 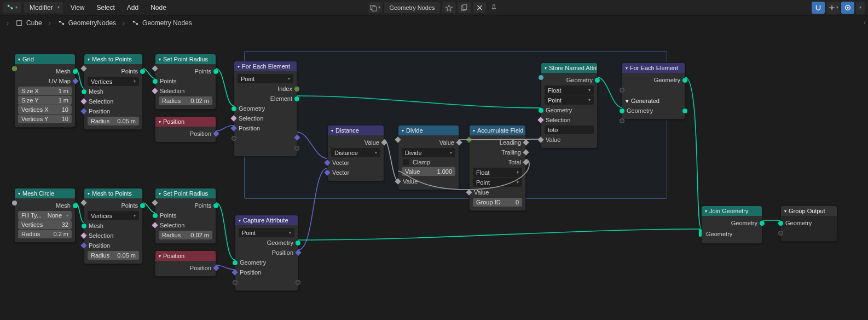 I want to click on field-fill-type: Fill Ty...None▾, so click(x=45, y=215).